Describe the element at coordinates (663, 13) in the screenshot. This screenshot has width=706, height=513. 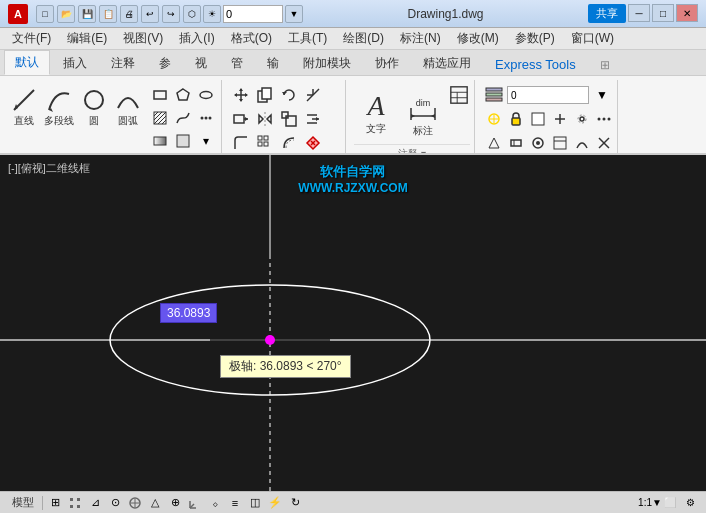
I see `restore-button: □` at that location.